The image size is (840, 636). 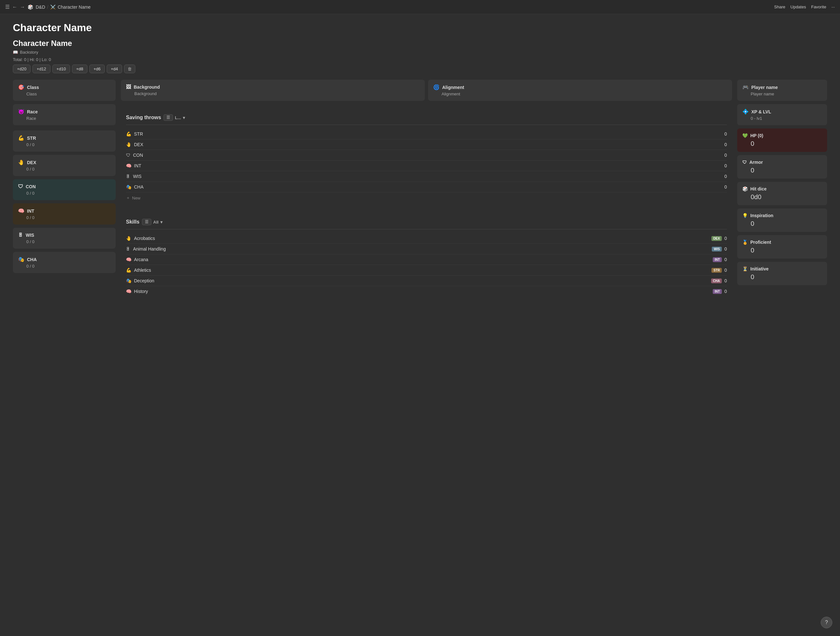 What do you see at coordinates (144, 238) in the screenshot?
I see `acrobatics-name: Acrobatics` at bounding box center [144, 238].